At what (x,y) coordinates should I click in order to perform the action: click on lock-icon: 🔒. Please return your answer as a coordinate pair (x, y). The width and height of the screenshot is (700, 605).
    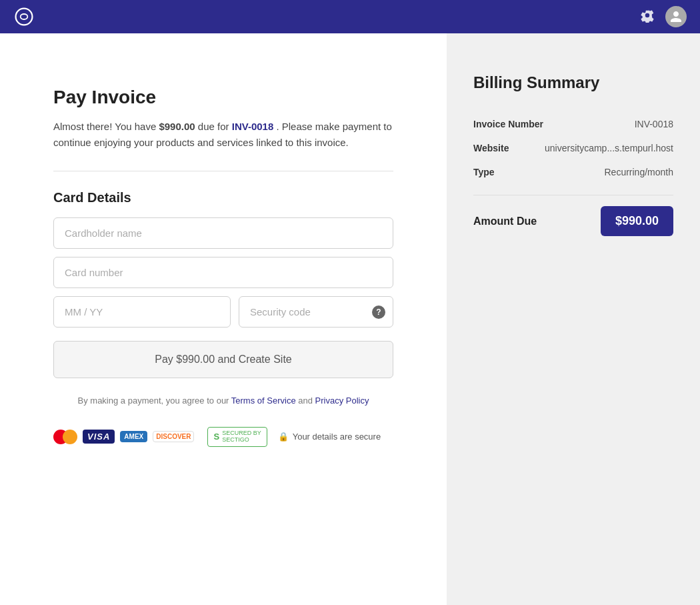
    Looking at the image, I should click on (283, 436).